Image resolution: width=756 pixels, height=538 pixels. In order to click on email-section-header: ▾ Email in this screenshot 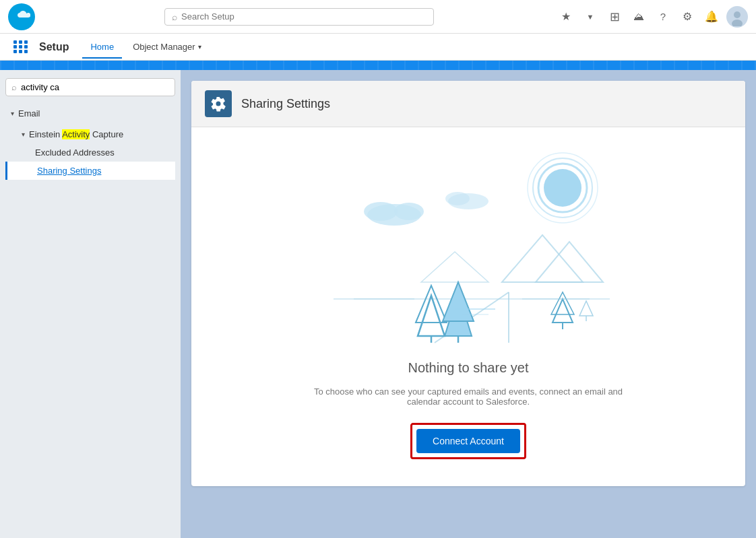, I will do `click(90, 113)`.